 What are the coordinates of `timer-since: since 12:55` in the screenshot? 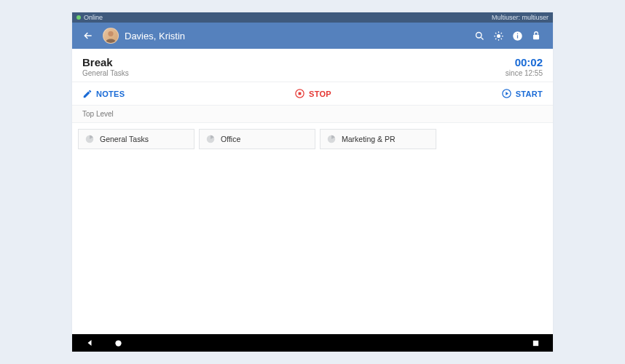 It's located at (524, 73).